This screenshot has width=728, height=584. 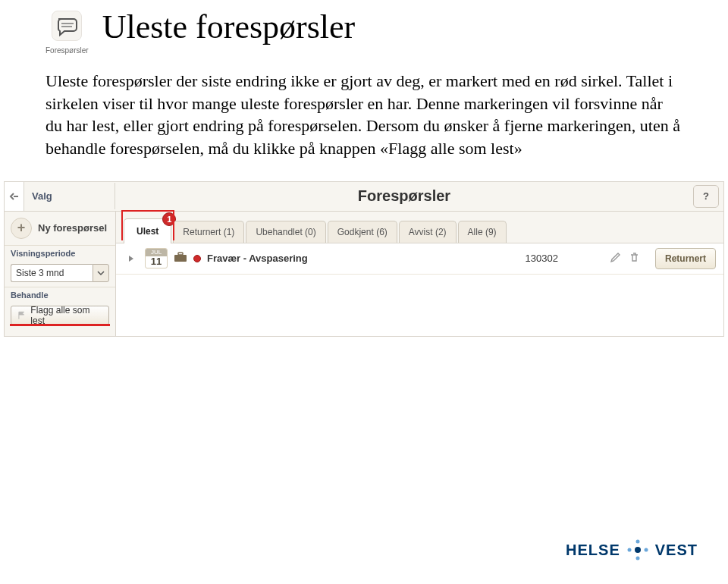 What do you see at coordinates (67, 50) in the screenshot?
I see `app-icon-label: Forespørsler` at bounding box center [67, 50].